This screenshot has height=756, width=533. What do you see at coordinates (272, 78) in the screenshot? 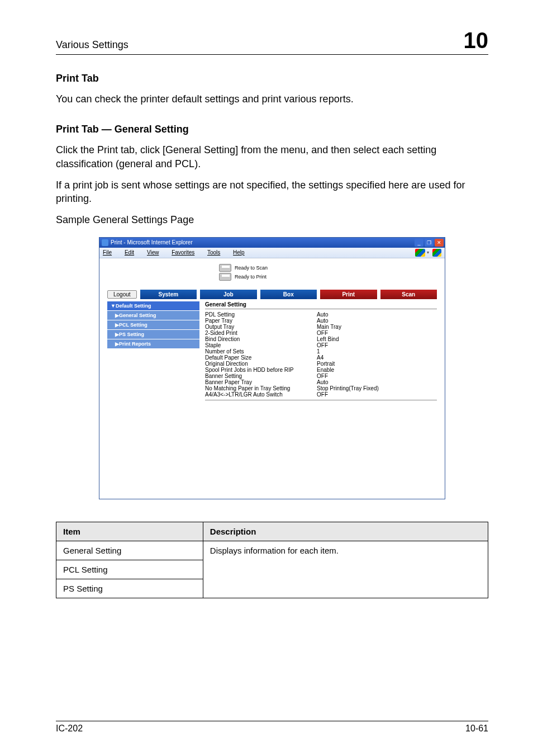
I see `heading-print-tab: Print Tab` at bounding box center [272, 78].